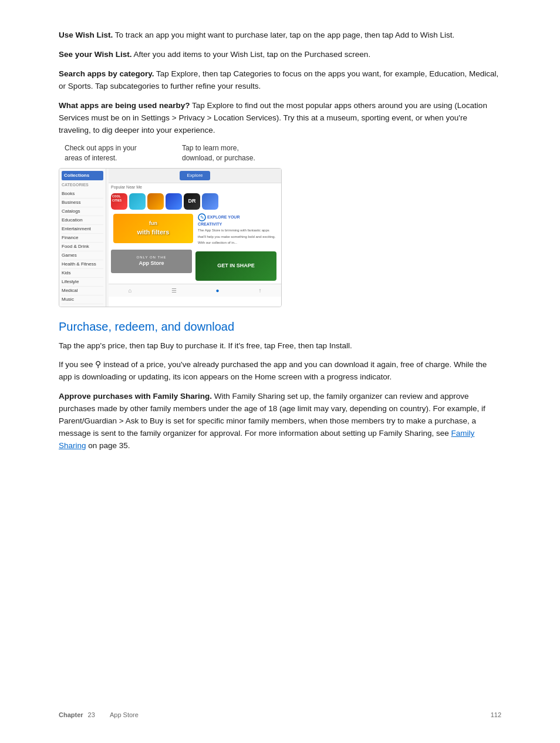 This screenshot has width=560, height=743. I want to click on explore-button: Explore, so click(195, 176).